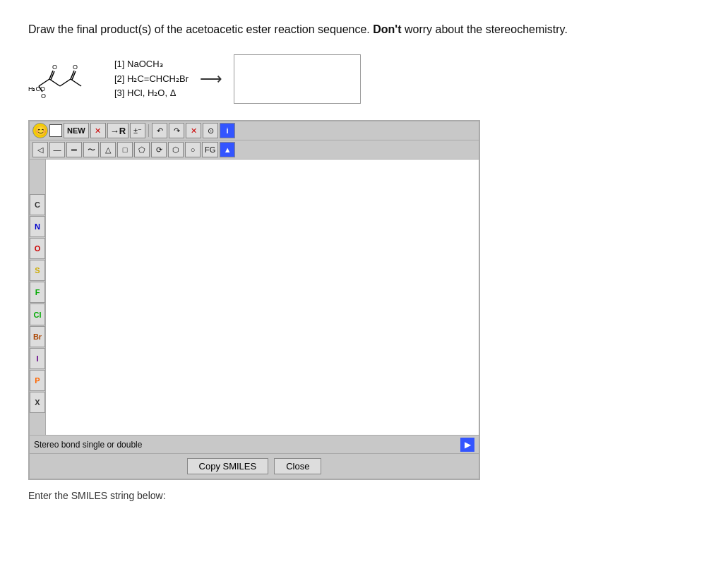 The height and width of the screenshot is (588, 723). Describe the element at coordinates (108, 150) in the screenshot. I see `triangle-button: △` at that location.